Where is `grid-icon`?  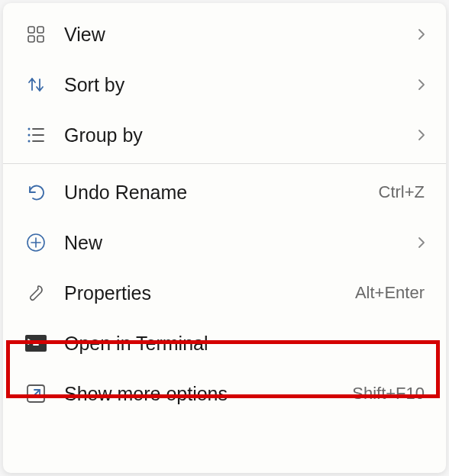 grid-icon is located at coordinates (36, 34).